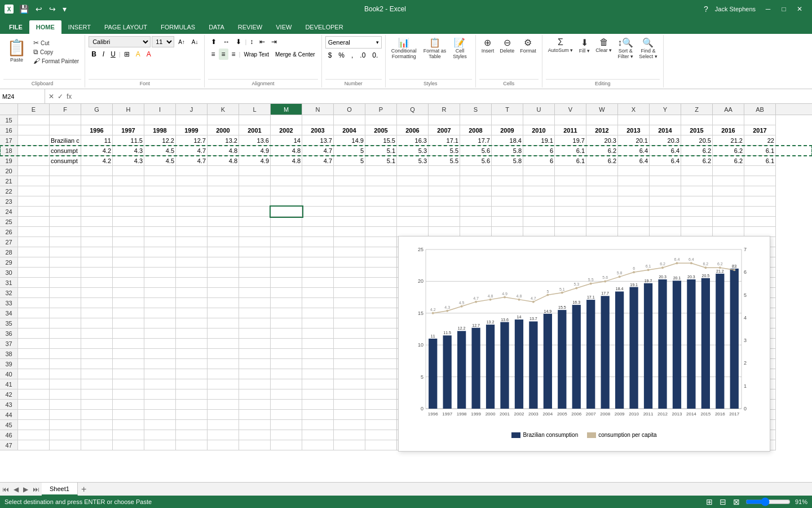  What do you see at coordinates (318, 293) in the screenshot?
I see `cell-N32` at bounding box center [318, 293].